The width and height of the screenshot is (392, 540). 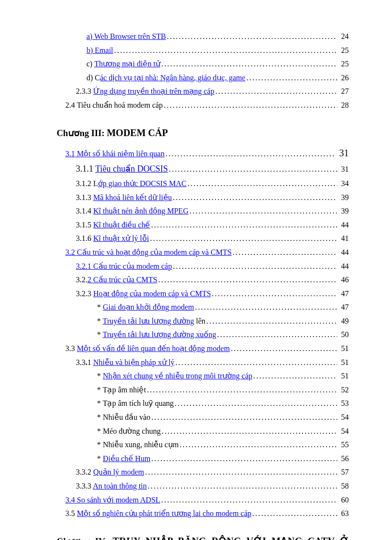 What do you see at coordinates (133, 197) in the screenshot?
I see `toc-link: Mã khoá liên kết dữ liệu` at bounding box center [133, 197].